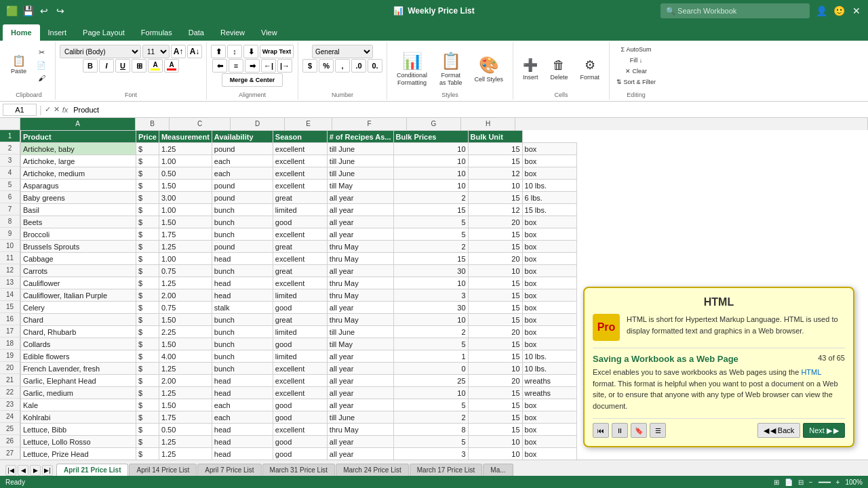 The height and width of the screenshot is (488, 868). What do you see at coordinates (299, 442) in the screenshot?
I see `table-row: Lettuce, Lollo Rosso$1.25headgoodall yea…` at bounding box center [299, 442].